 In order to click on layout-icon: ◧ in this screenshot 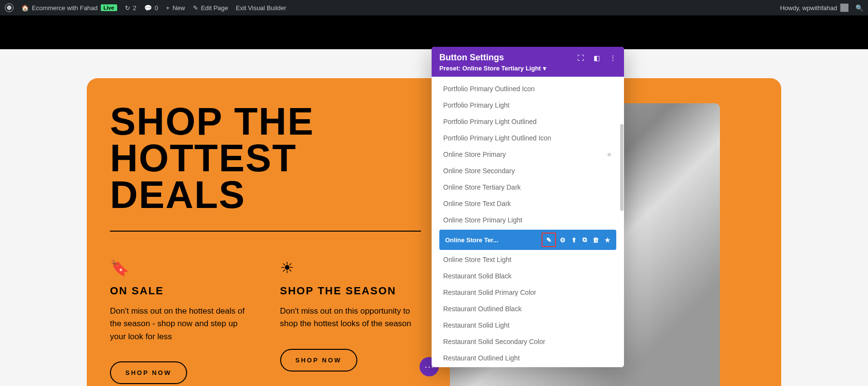, I will do `click(597, 58)`.